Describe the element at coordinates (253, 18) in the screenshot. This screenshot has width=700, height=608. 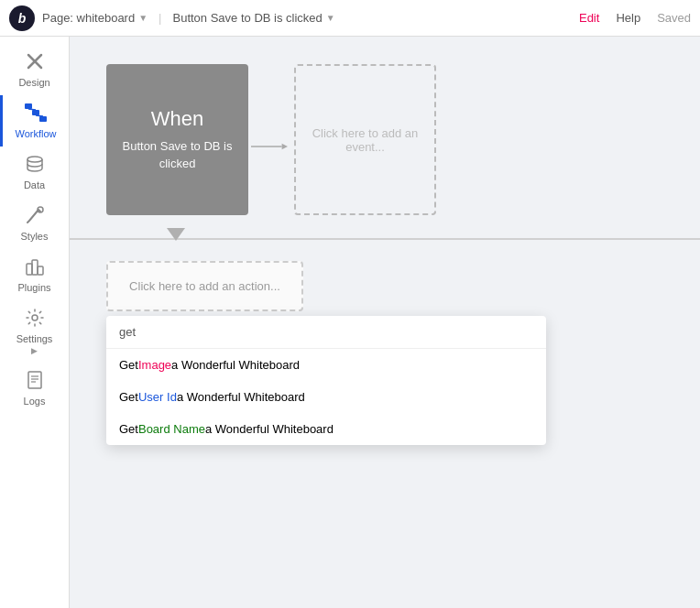
I see `event-selector: Button Save to DB is clicked ▼` at that location.